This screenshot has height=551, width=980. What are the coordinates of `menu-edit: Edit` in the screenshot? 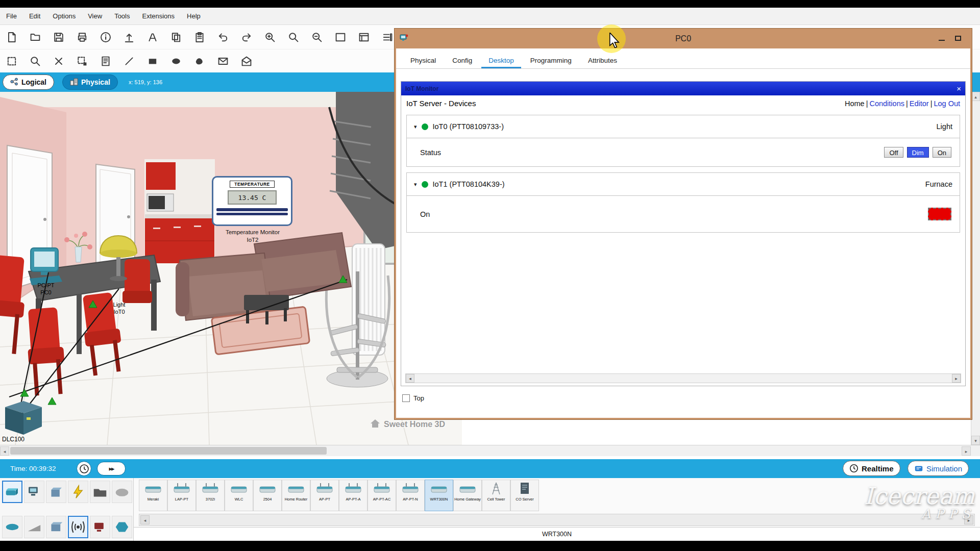 It's located at (35, 16).